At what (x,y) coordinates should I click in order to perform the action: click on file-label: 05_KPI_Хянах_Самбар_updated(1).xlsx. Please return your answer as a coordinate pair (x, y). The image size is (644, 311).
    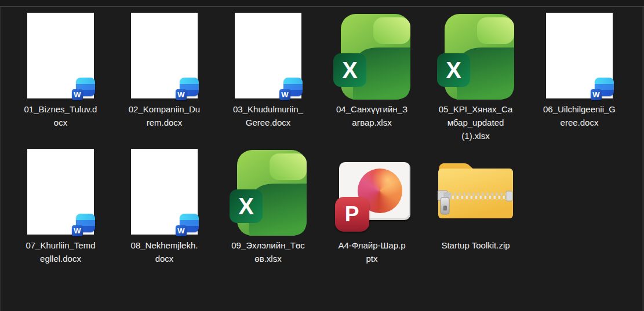
    Looking at the image, I should click on (476, 123).